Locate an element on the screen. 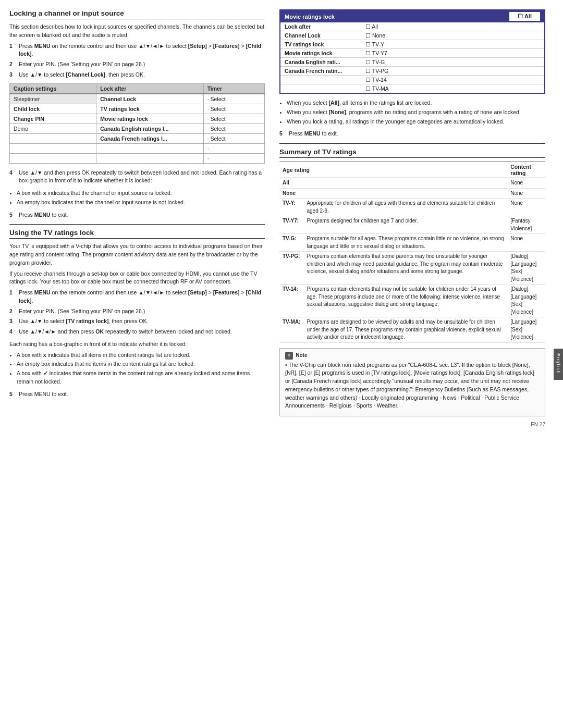 The width and height of the screenshot is (563, 728). ratings-menu-row: Movie ratings lock ☐ TV-Y7 is located at coordinates (412, 53).